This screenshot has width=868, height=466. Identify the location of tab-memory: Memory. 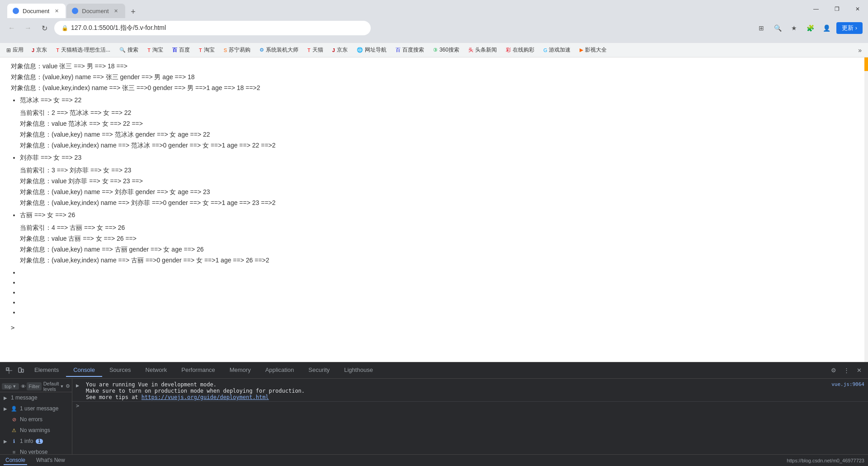
(241, 370).